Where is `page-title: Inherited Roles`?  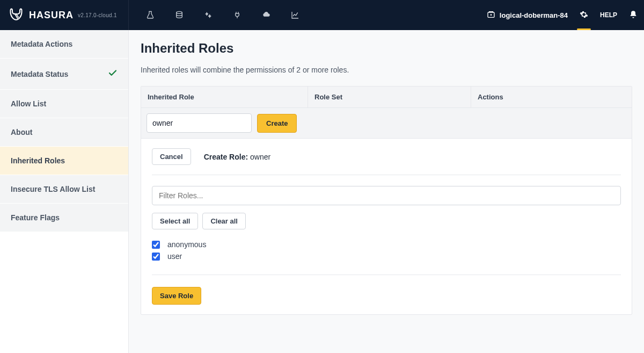
page-title: Inherited Roles is located at coordinates (386, 48).